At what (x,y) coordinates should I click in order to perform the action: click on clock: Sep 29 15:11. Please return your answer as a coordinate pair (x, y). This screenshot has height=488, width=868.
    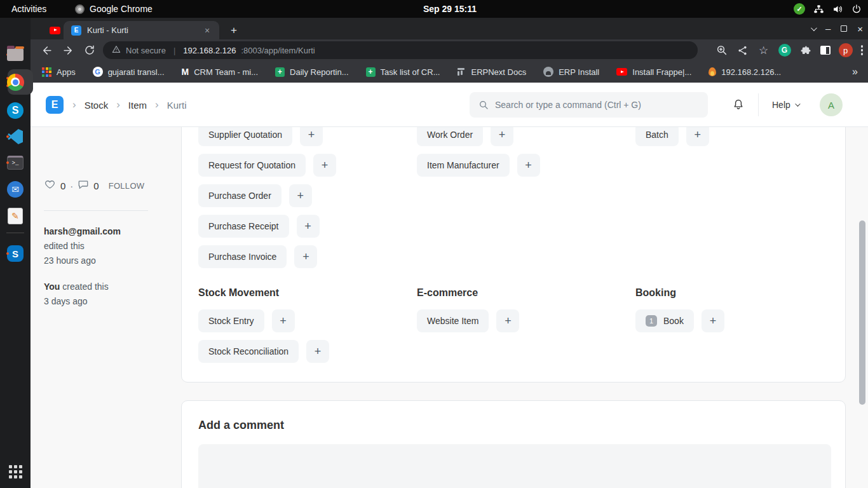
    Looking at the image, I should click on (450, 9).